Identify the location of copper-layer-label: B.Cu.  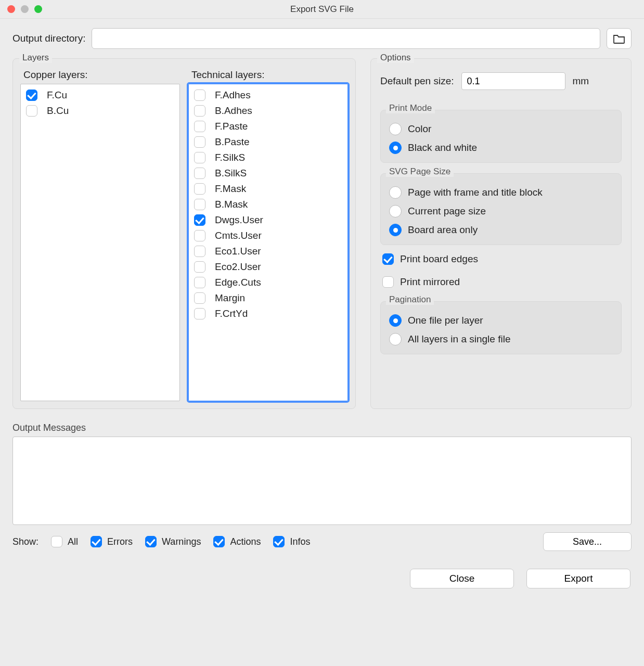
(58, 111).